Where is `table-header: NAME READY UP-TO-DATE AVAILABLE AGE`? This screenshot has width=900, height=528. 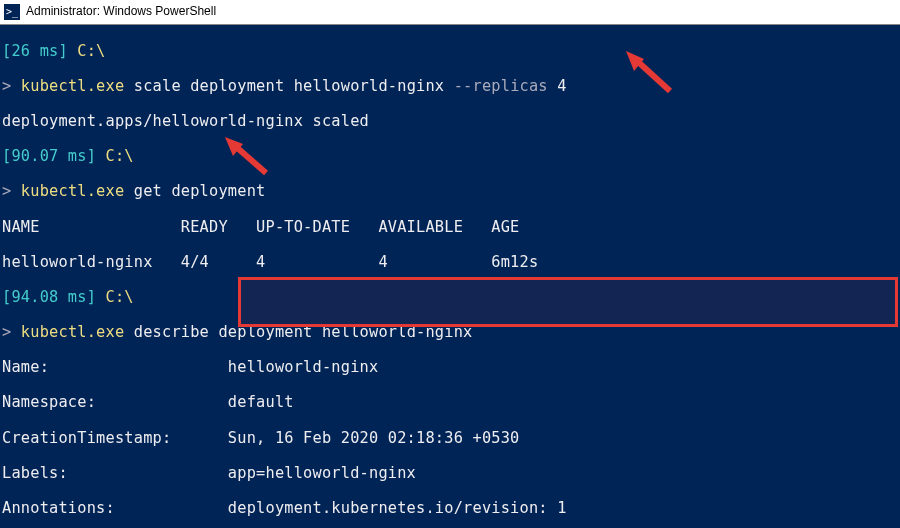 table-header: NAME READY UP-TO-DATE AVAILABLE AGE is located at coordinates (450, 228).